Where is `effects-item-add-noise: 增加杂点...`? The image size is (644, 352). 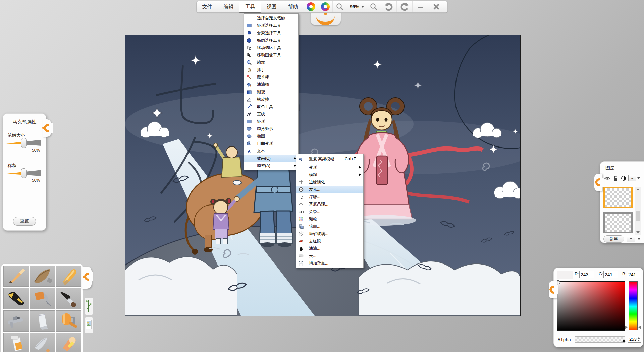 effects-item-add-noise: 增加杂点... is located at coordinates (329, 263).